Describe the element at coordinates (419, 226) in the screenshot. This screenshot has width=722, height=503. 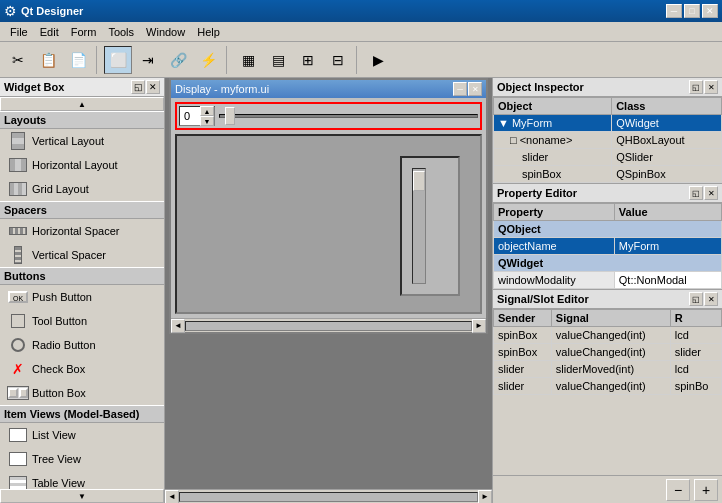
I see `vertical-slider` at that location.